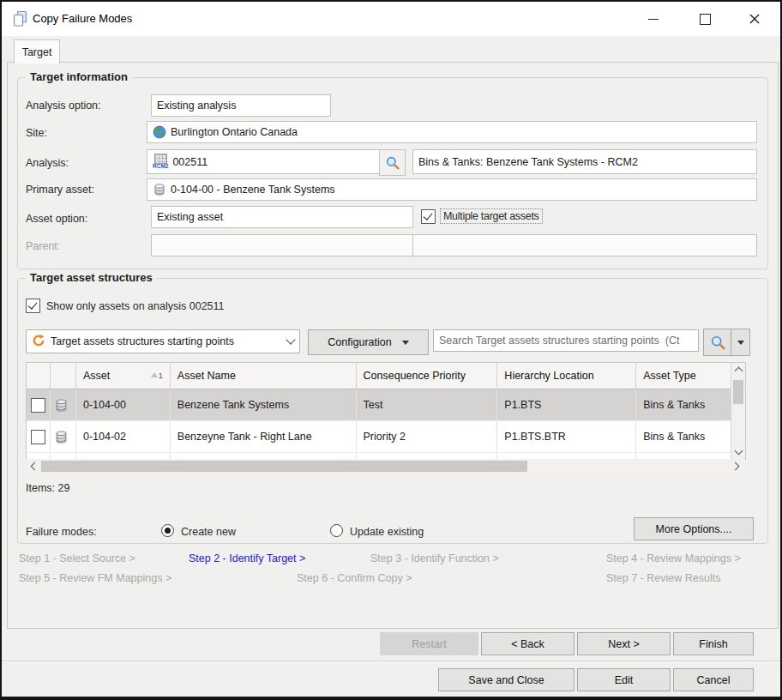 The height and width of the screenshot is (700, 782). I want to click on cell-hierarchy-location: P1.BTS, so click(567, 405).